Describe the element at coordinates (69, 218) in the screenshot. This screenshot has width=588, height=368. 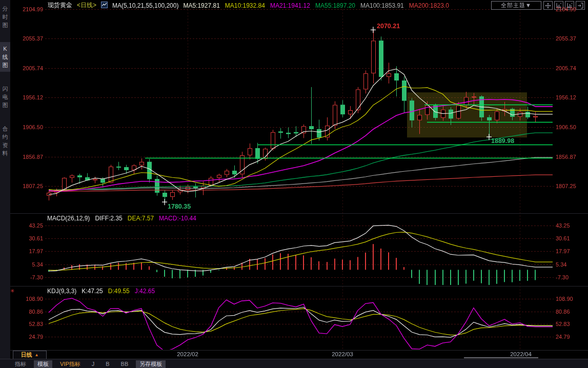
I see `macd-title: MACD(26,12,9)` at that location.